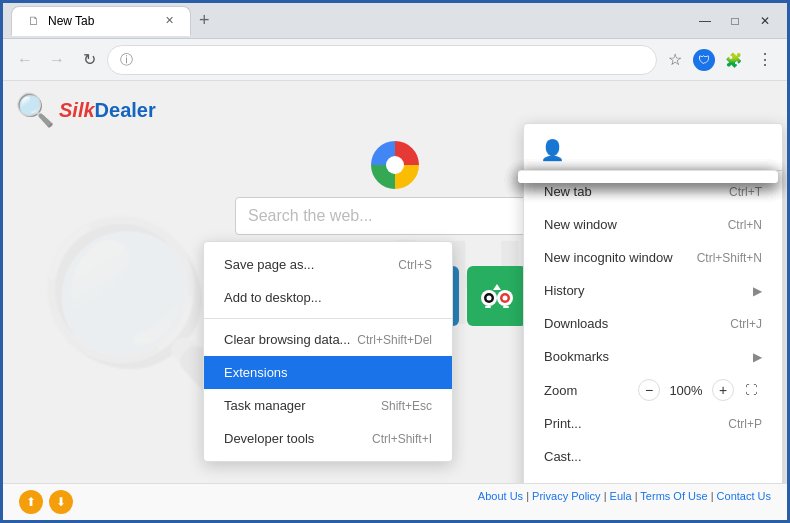 The image size is (790, 523). What do you see at coordinates (170, 20) in the screenshot?
I see `tab-close-button: ✕` at bounding box center [170, 20].